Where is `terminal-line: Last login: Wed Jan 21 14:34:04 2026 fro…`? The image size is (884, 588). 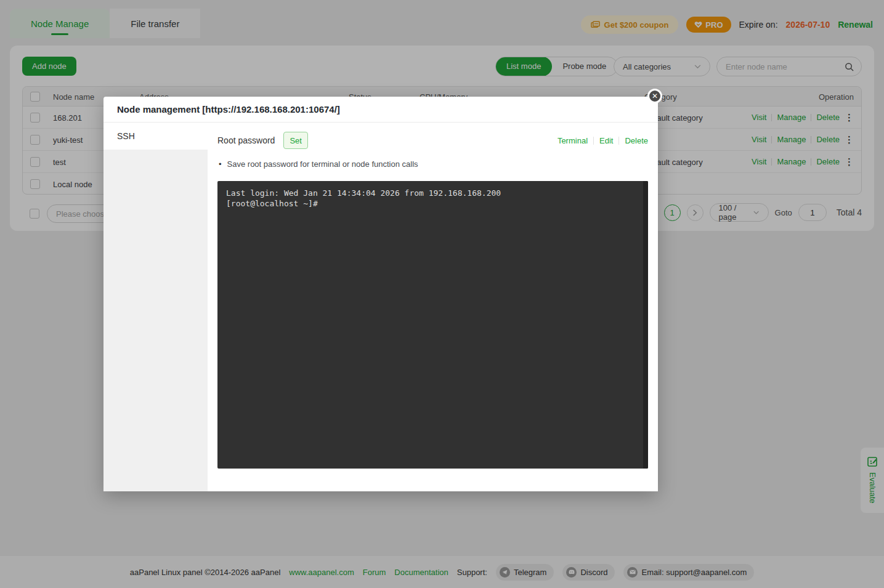
terminal-line: Last login: Wed Jan 21 14:34:04 2026 fro… is located at coordinates (431, 193).